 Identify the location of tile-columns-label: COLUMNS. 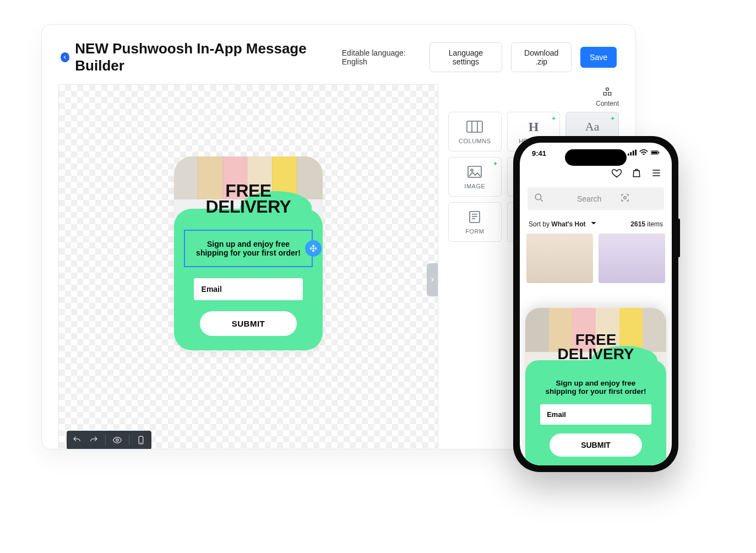
(475, 141).